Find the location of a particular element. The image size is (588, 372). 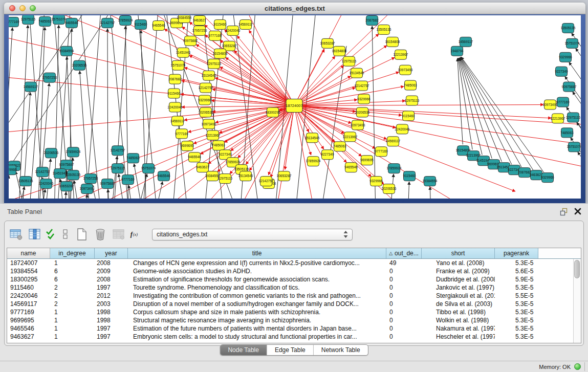

cell-name: 19384554 is located at coordinates (29, 271).